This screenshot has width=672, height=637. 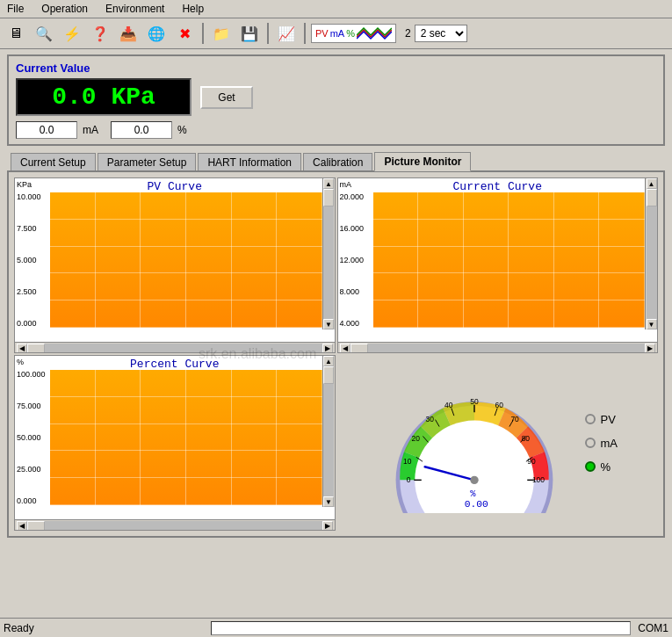 I want to click on current-scroll-track, so click(x=652, y=254).